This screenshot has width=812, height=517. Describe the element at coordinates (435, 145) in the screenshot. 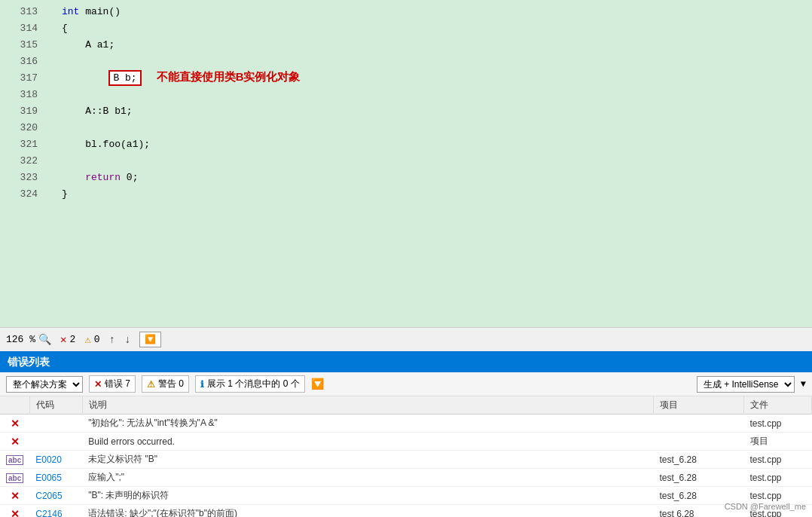

I see `code-content: bl.foo(a1);` at that location.